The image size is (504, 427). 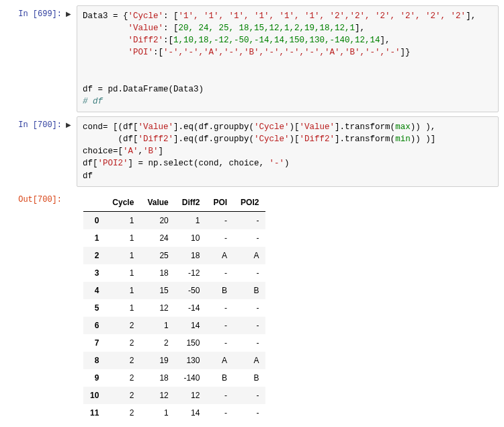 What do you see at coordinates (175, 203) in the screenshot?
I see `table-header-row: Cycle Value Diff2 POI POI2` at bounding box center [175, 203].